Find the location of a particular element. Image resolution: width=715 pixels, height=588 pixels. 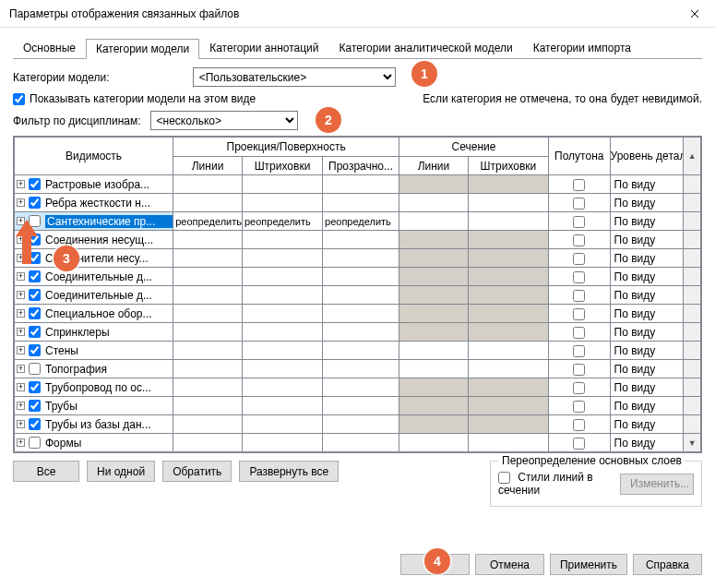

table-row: +ТрубыПо виду is located at coordinates (358, 406).